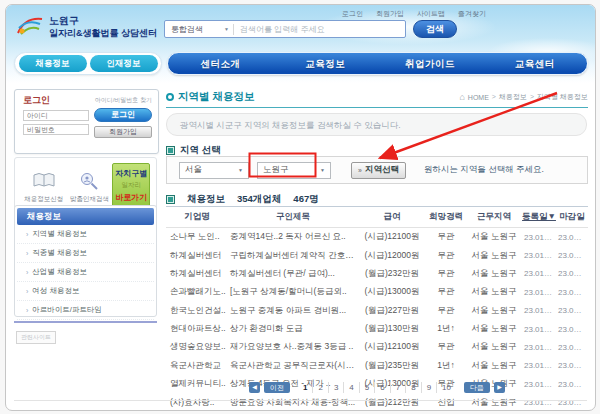 This screenshot has width=600, height=414. I want to click on last-page-button: ▶, so click(500, 388).